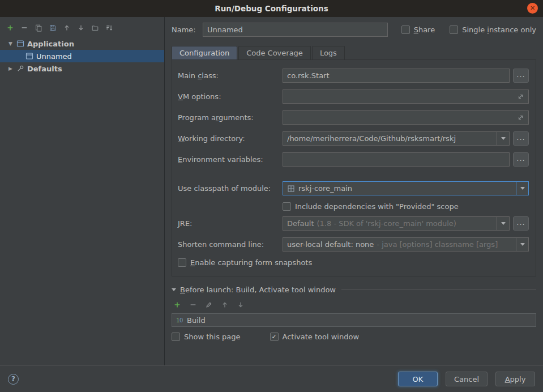  I want to click on copy-configuration-button, so click(39, 27).